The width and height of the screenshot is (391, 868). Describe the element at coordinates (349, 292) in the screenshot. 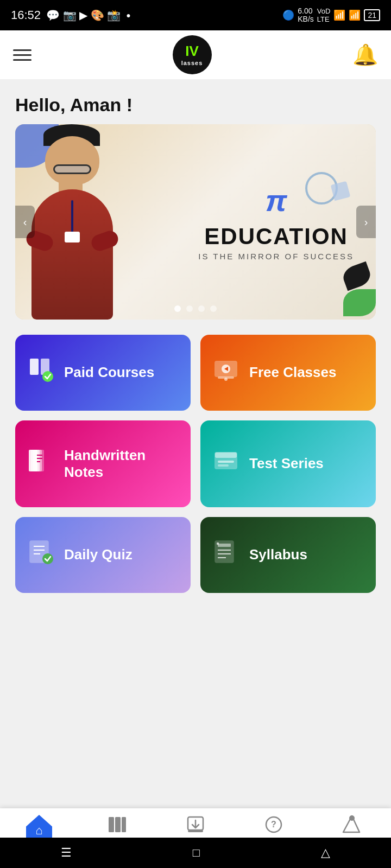

I see `banner-right-decoration` at that location.